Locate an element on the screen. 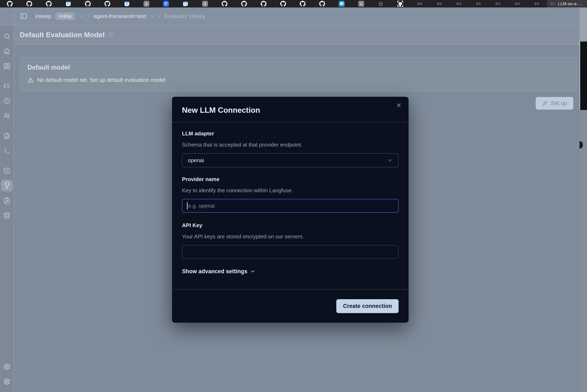 The height and width of the screenshot is (392, 587). sidebar-item-home is located at coordinates (7, 51).